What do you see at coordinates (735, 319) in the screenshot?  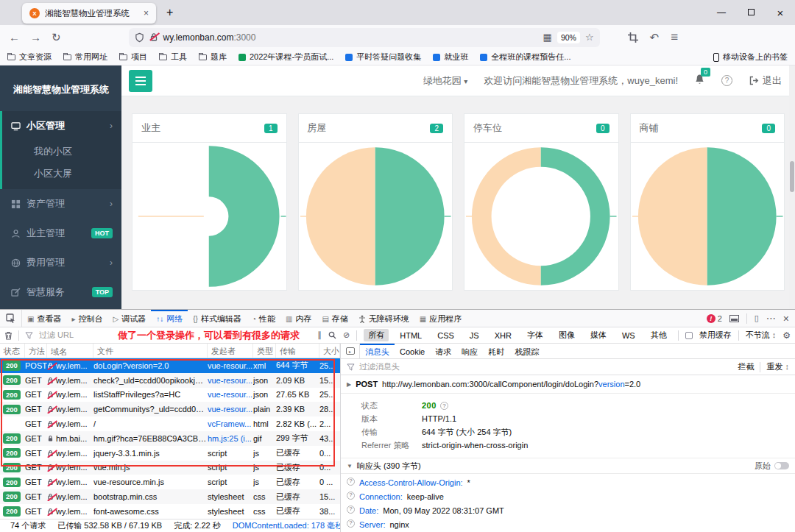 I see `dock-side-icon` at bounding box center [735, 319].